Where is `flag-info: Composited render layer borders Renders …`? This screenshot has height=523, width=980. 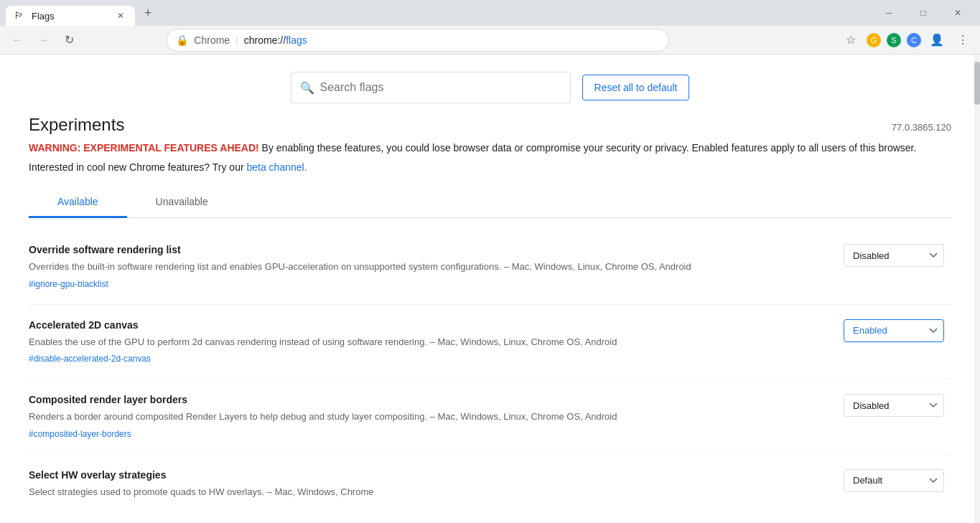
flag-info: Composited render layer borders Renders … is located at coordinates (429, 417).